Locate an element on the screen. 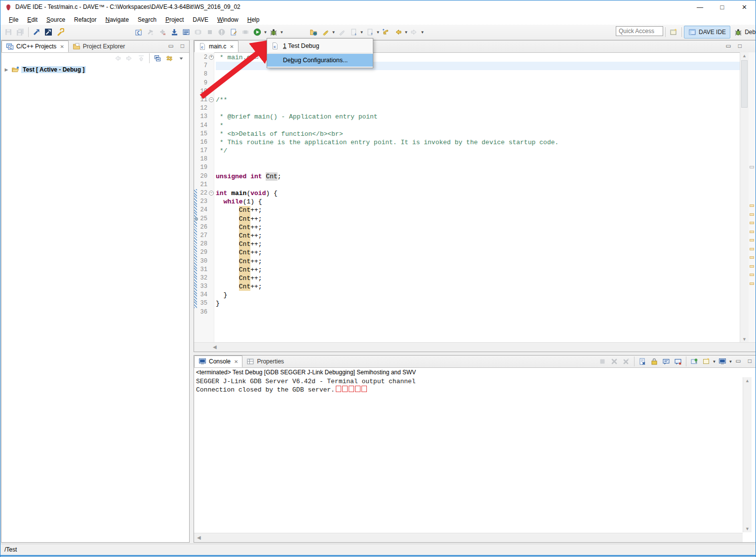  remove-launch-button is located at coordinates (614, 361).